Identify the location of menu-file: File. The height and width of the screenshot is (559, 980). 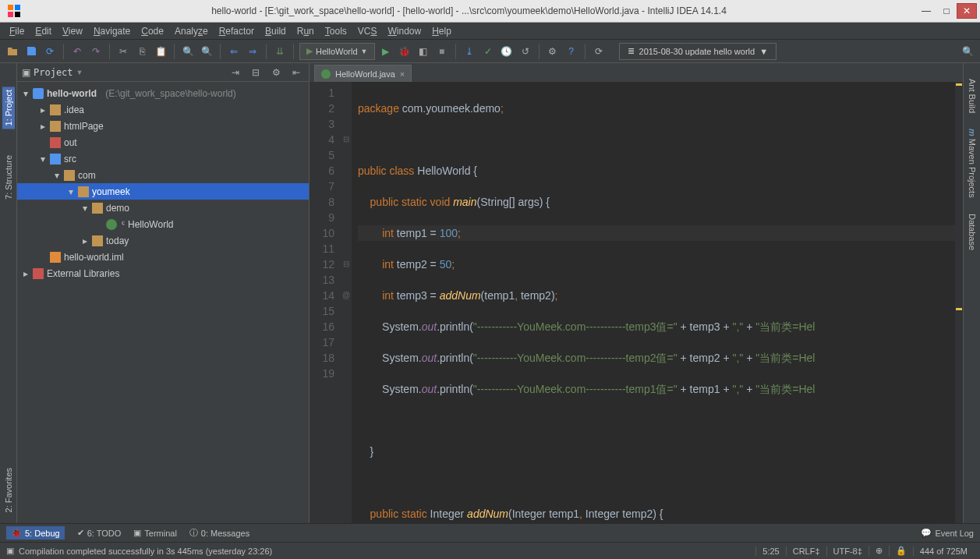
(17, 31).